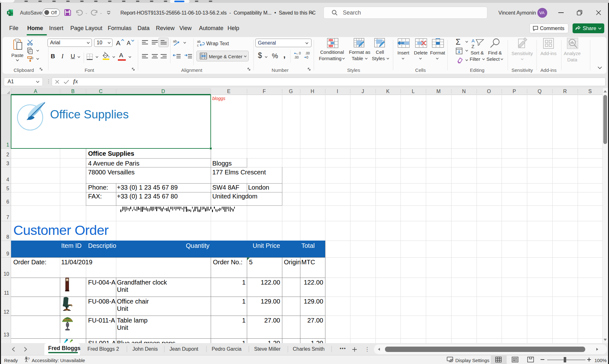  I want to click on svg-text: 0, so click(307, 57).